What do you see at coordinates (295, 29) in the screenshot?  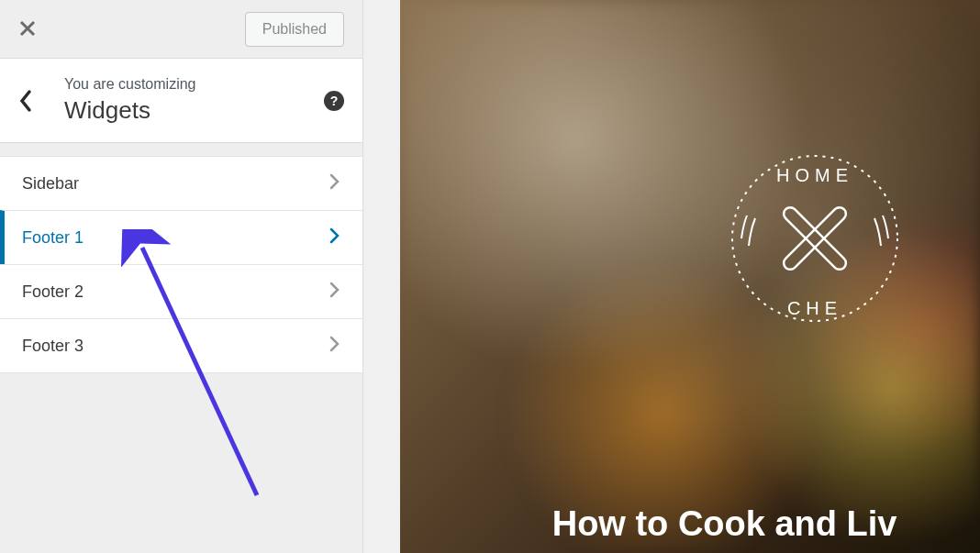 I see `publish-button: Published` at bounding box center [295, 29].